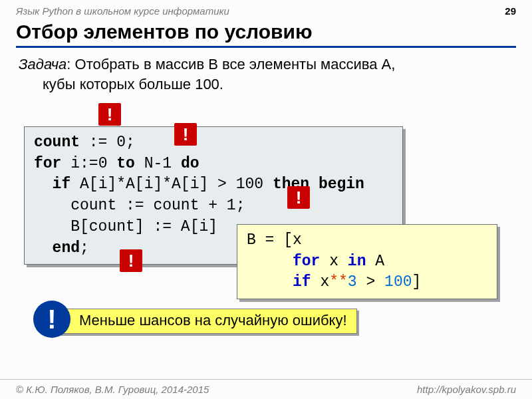 Image resolution: width=532 pixels, height=399 pixels. I want to click on slide-header: Язык Python в школьном курсе информатики…, so click(266, 9).